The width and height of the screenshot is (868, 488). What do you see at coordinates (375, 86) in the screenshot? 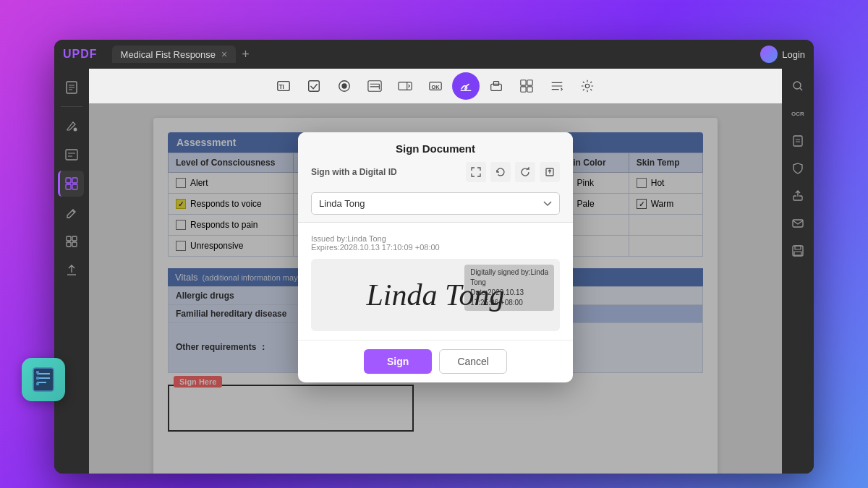
I see `list-tool-btn` at bounding box center [375, 86].